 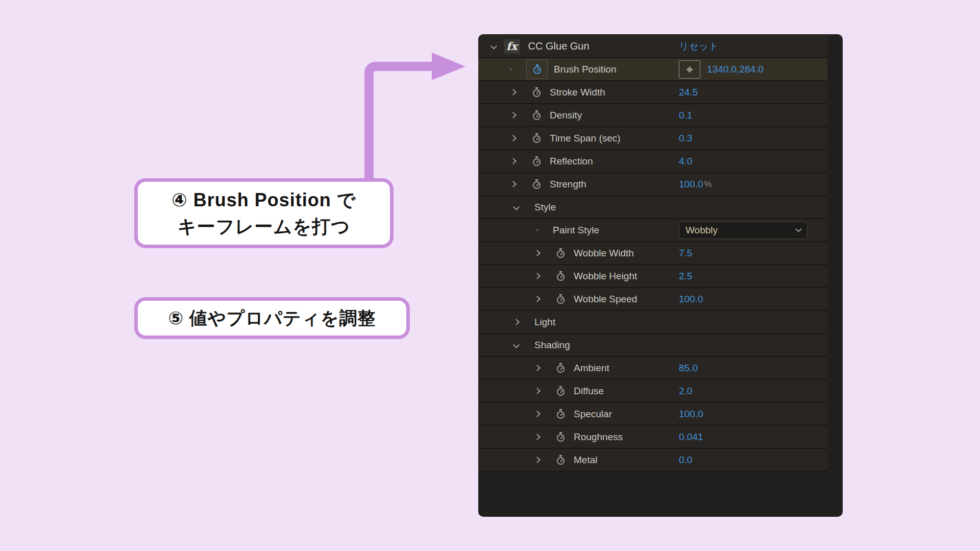 What do you see at coordinates (605, 276) in the screenshot?
I see `property-label: Wobble Height` at bounding box center [605, 276].